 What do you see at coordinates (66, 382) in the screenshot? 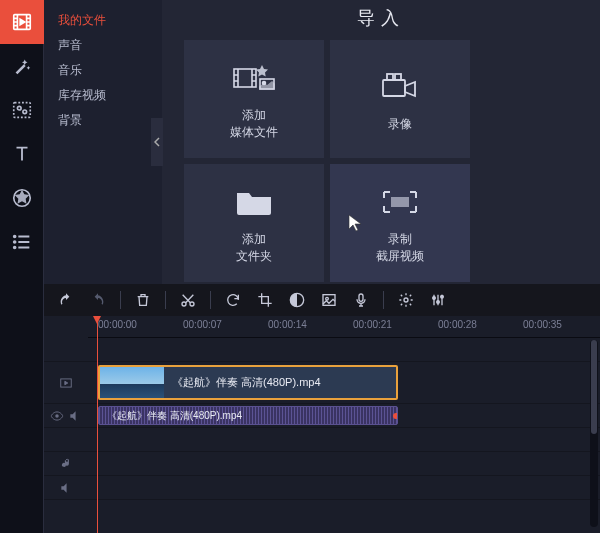
I see `video-track-head` at bounding box center [66, 382].